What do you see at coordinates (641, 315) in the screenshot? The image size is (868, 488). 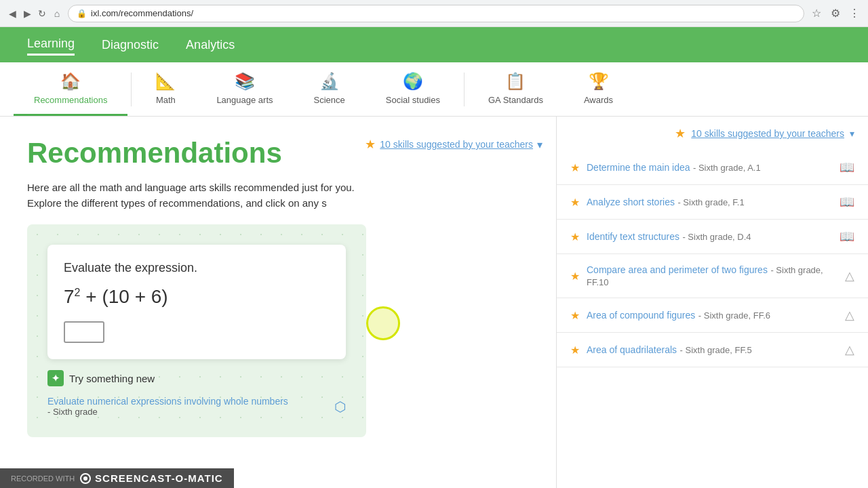 I see `skill-name: Area of compound figures` at bounding box center [641, 315].